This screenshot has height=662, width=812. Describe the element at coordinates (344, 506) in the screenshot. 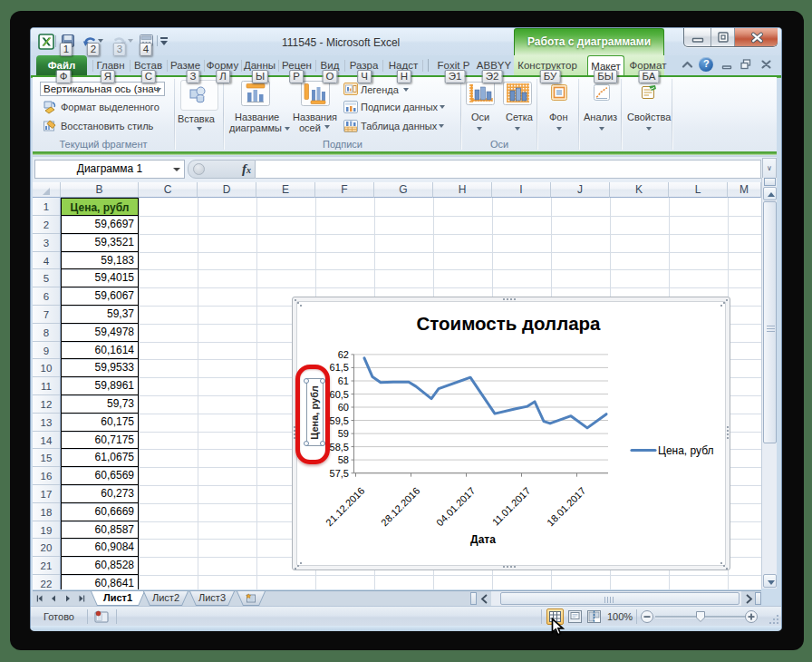

I see `svg-text: 21.12.2016` at that location.